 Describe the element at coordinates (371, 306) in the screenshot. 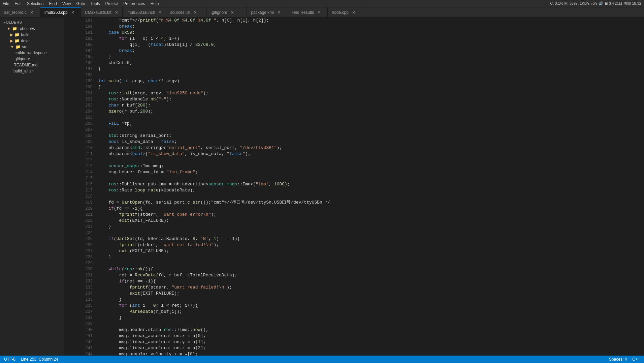

I see `line-content: for (int i = 0; i < ret; i++){` at that location.